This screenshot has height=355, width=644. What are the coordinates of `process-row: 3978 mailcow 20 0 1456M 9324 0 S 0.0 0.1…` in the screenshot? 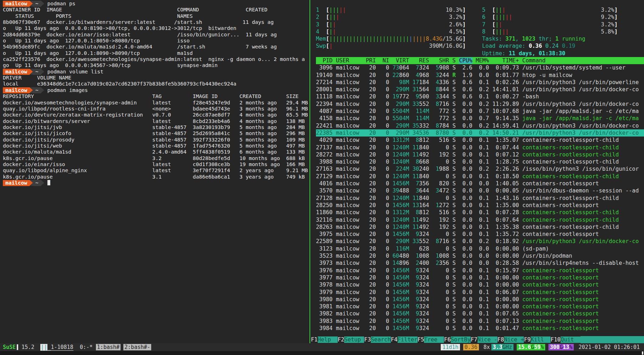 It's located at (480, 285).